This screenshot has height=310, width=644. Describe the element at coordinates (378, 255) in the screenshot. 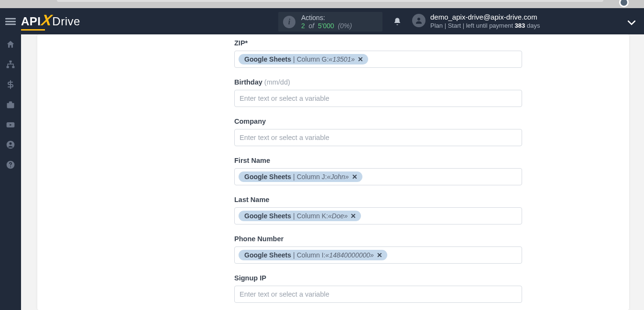

I see `field-input-phone: Google Sheets | Column I: «14840000000»✕` at that location.